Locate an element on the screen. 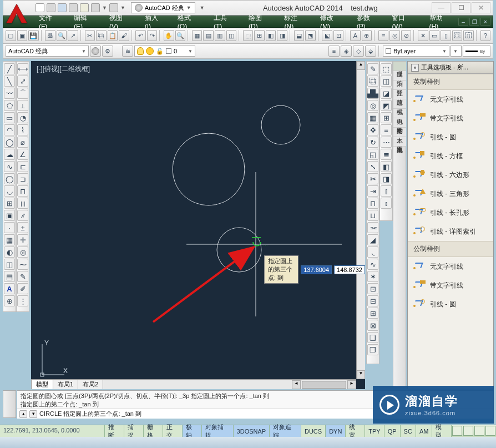 Image resolution: width=496 pixels, height=448 pixels. tolerance-icon: ± is located at coordinates (23, 228).